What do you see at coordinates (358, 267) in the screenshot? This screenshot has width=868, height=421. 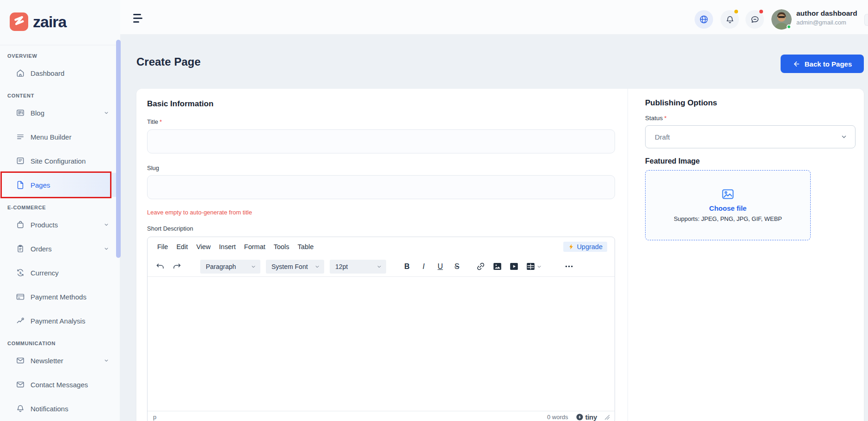 I see `font-size-select: 12pt` at bounding box center [358, 267].